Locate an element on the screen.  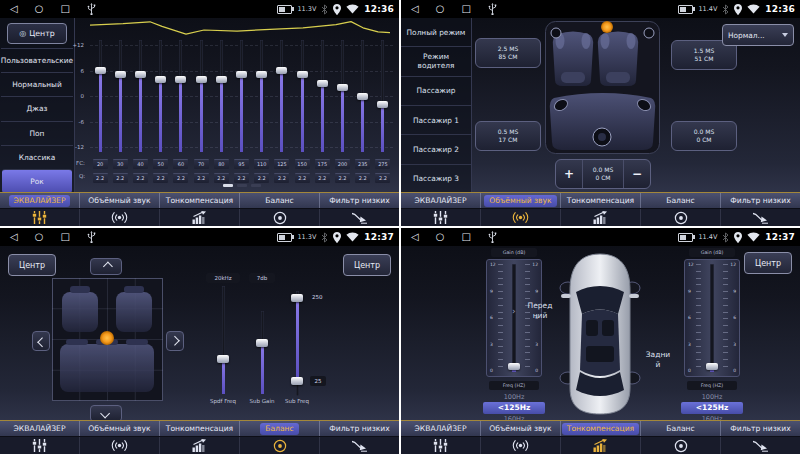
surround-mode-item: Пассажир is located at coordinates (436, 90).